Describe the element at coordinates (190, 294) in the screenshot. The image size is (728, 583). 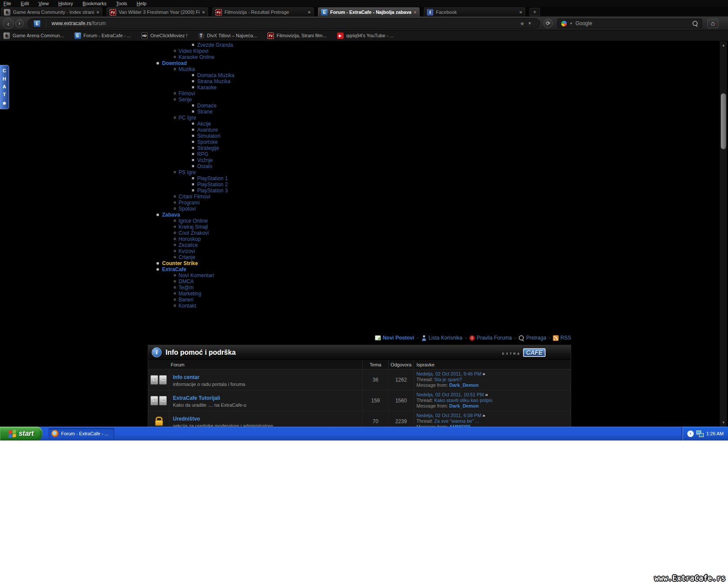
I see `nav-link: Marketing` at that location.